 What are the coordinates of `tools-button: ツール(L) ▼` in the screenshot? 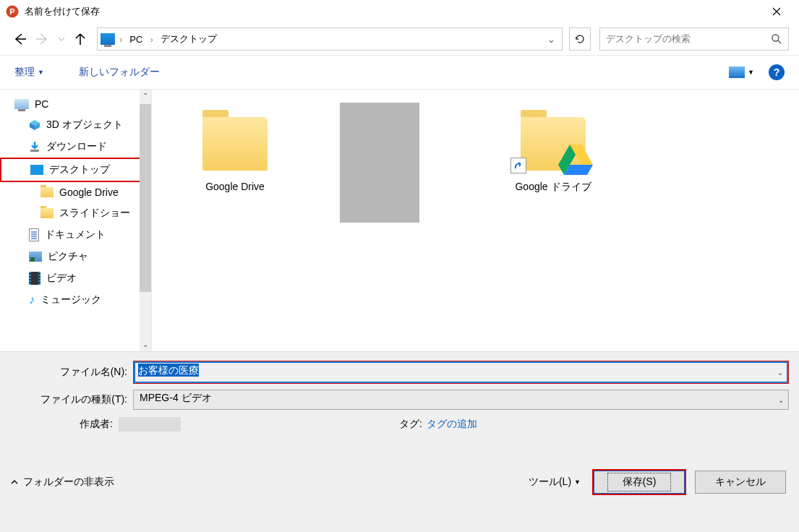 It's located at (555, 482).